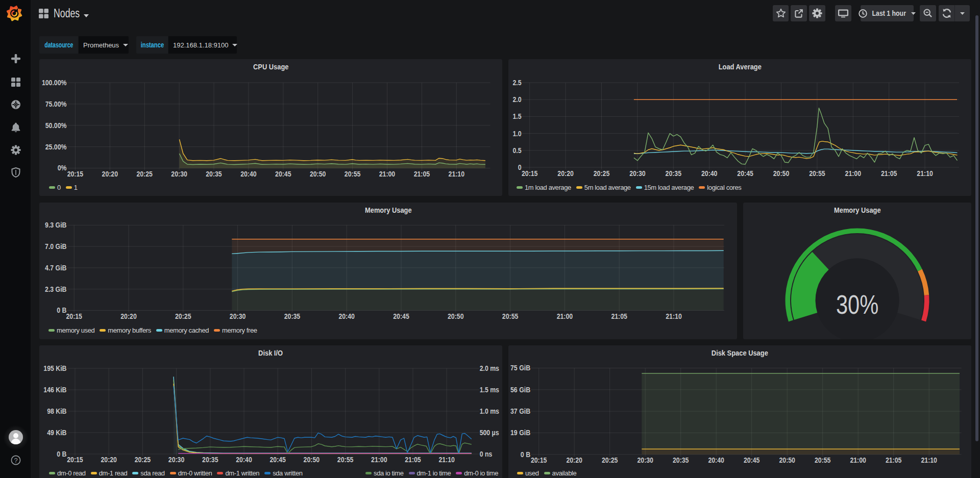 The height and width of the screenshot is (478, 980). What do you see at coordinates (57, 433) in the screenshot?
I see `svg-text: 49 KiB` at bounding box center [57, 433].